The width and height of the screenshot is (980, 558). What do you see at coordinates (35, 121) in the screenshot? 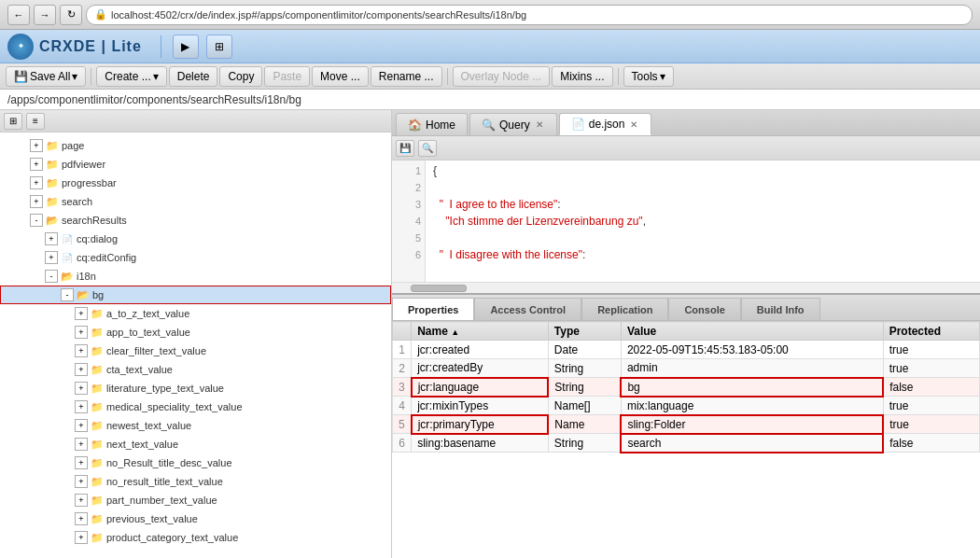
I see `tree-tool-2: ≡` at bounding box center [35, 121].